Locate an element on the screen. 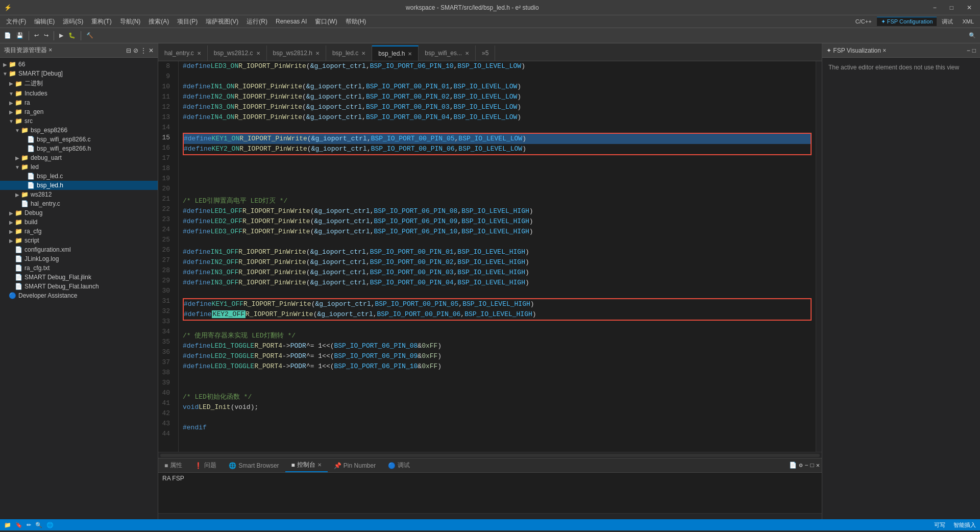  sidebar-item-21: 📄JLinkLog.log is located at coordinates (79, 259).